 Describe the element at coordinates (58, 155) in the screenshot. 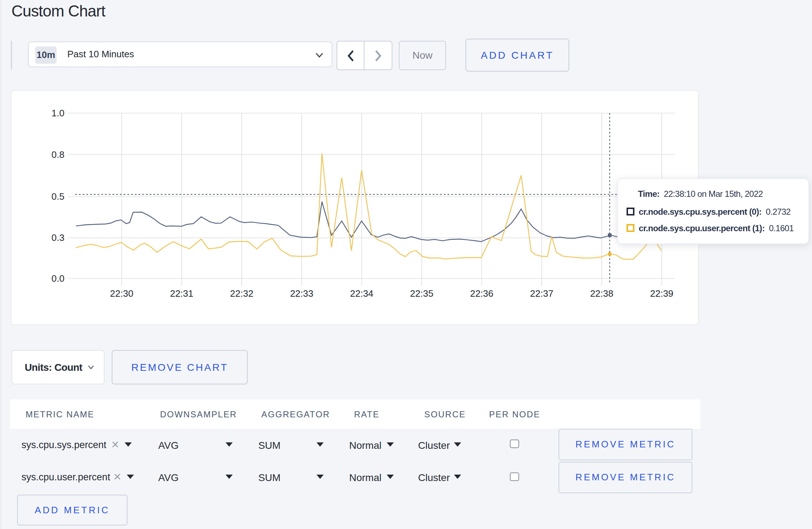

I see `svg-text: 0.8` at that location.